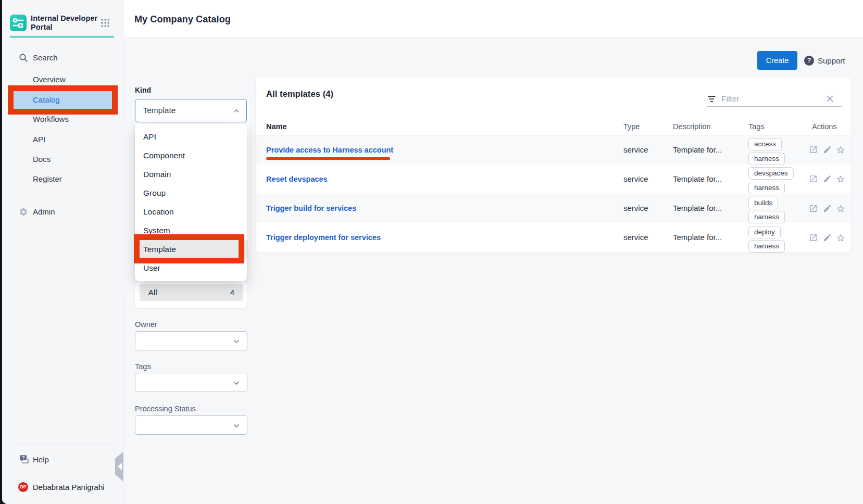 This screenshot has width=863, height=504. Describe the element at coordinates (51, 119) in the screenshot. I see `sidebar-item-workflows: Workflows` at that location.